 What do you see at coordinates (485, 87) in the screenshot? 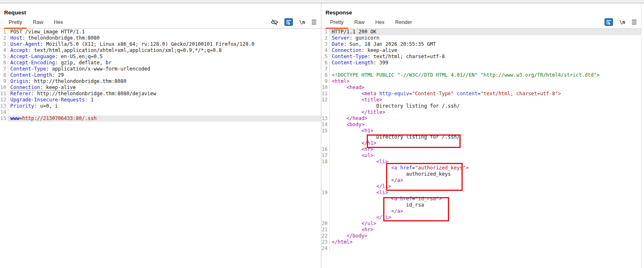
I see `code-line-text: <head>` at bounding box center [485, 87].